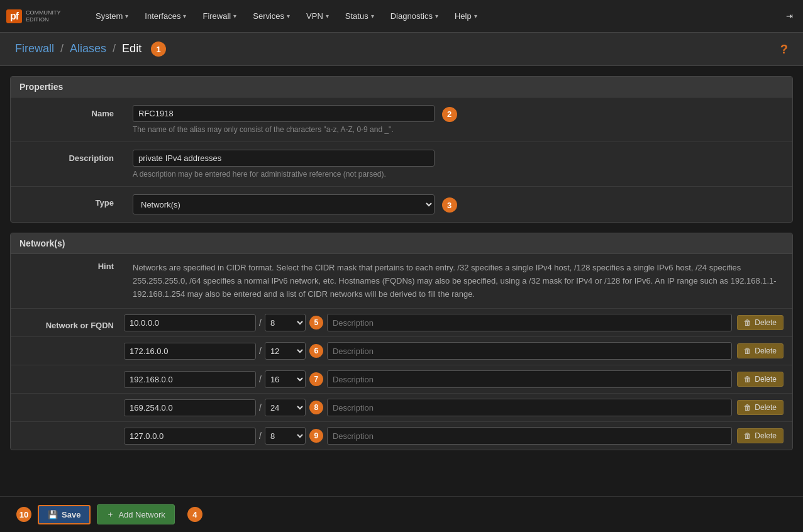 This screenshot has width=803, height=532. What do you see at coordinates (235, 16) in the screenshot?
I see `nav-firewall-caret: ▾` at bounding box center [235, 16].